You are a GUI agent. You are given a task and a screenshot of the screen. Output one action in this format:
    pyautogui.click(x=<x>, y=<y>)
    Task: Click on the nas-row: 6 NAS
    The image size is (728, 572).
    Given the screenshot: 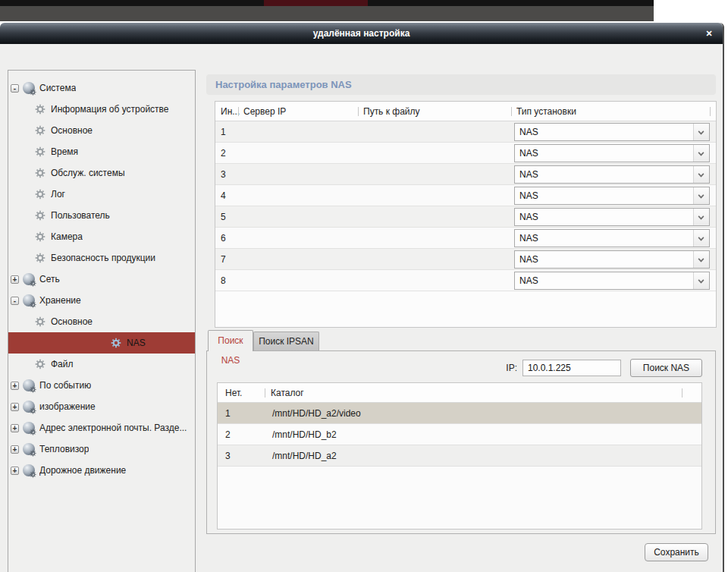 What is the action you would take?
    pyautogui.click(x=466, y=238)
    